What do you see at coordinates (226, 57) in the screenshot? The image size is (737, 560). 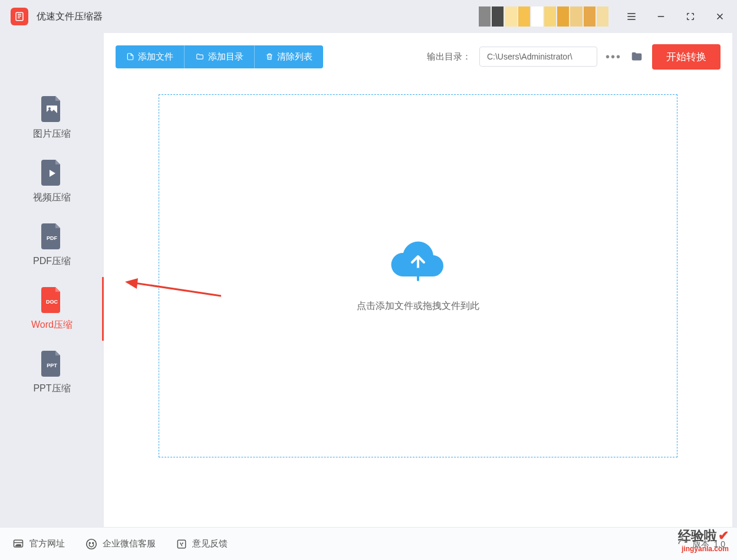 I see `button-label: 添加目录` at bounding box center [226, 57].